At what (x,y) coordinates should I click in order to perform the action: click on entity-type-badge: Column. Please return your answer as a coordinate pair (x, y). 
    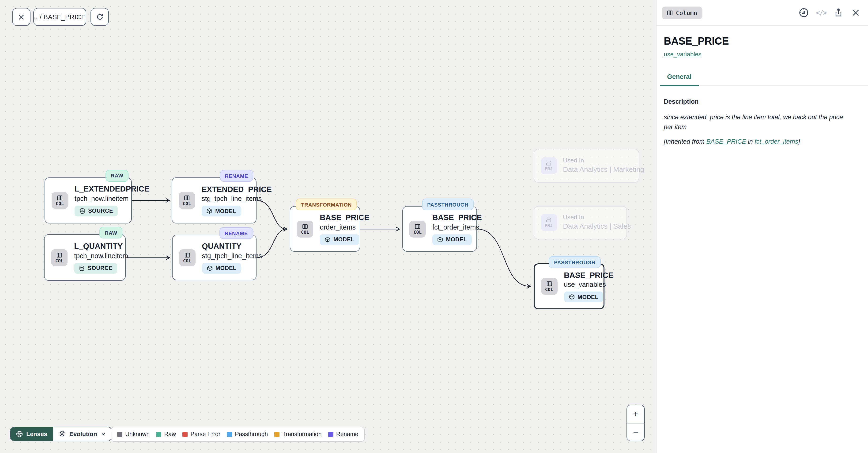
    Looking at the image, I should click on (682, 13).